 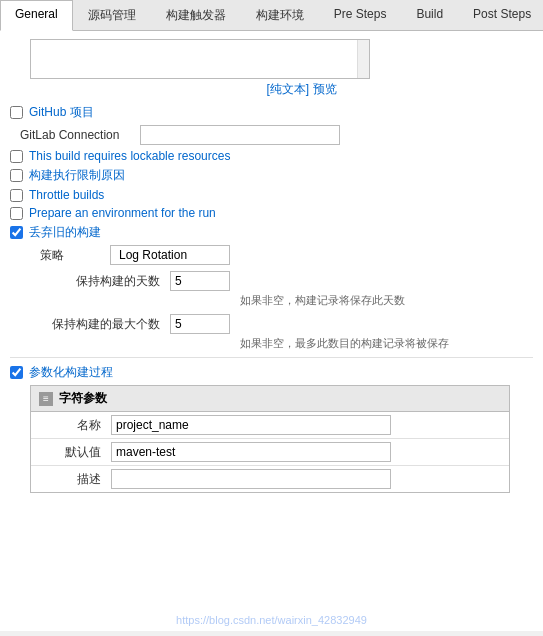 I want to click on github-project-label: GitHub 项目, so click(x=62, y=112).